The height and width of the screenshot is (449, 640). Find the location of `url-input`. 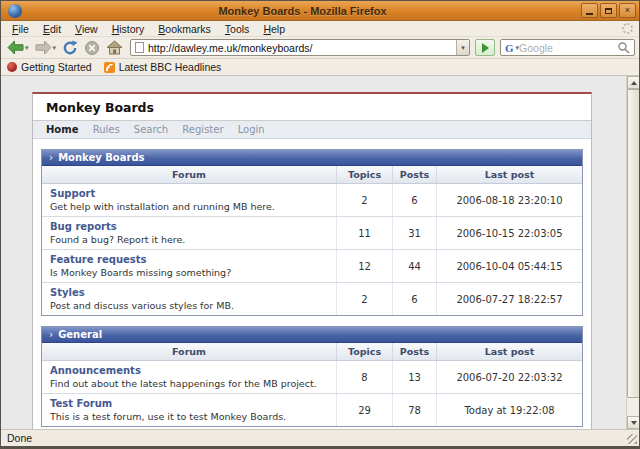

url-input is located at coordinates (302, 48).